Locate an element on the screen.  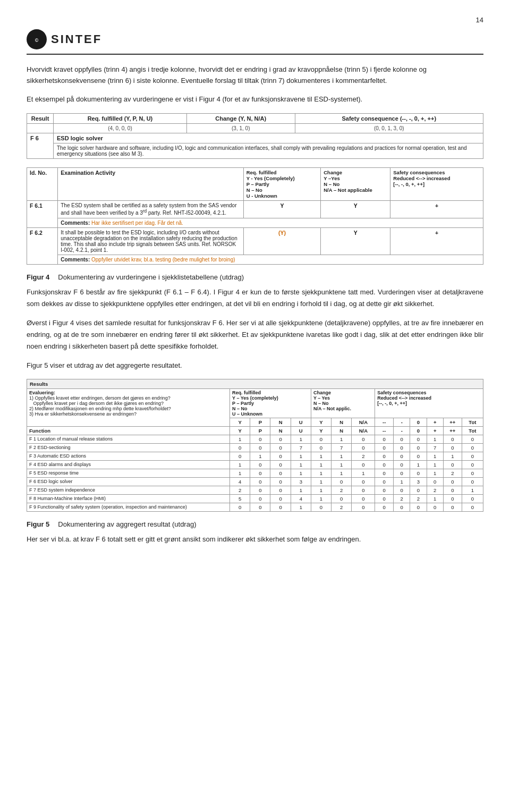
rh-cY: Y is located at coordinates (321, 431).